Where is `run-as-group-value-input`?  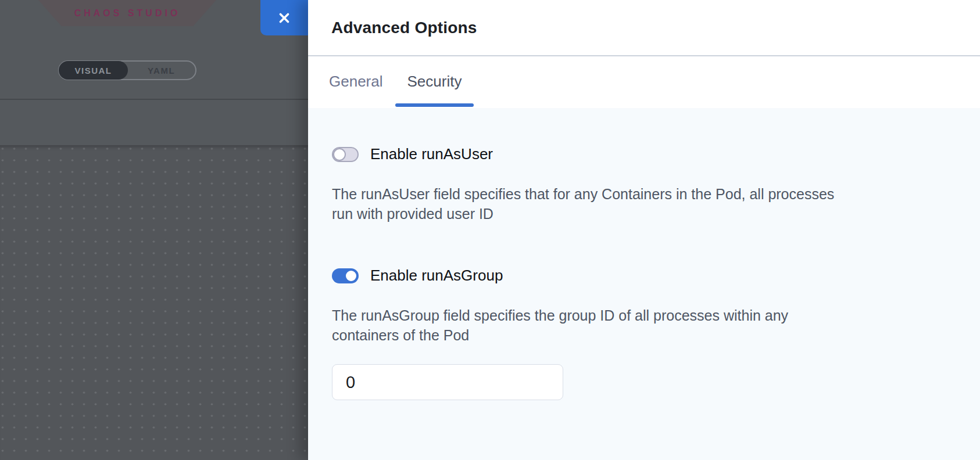 run-as-group-value-input is located at coordinates (448, 382).